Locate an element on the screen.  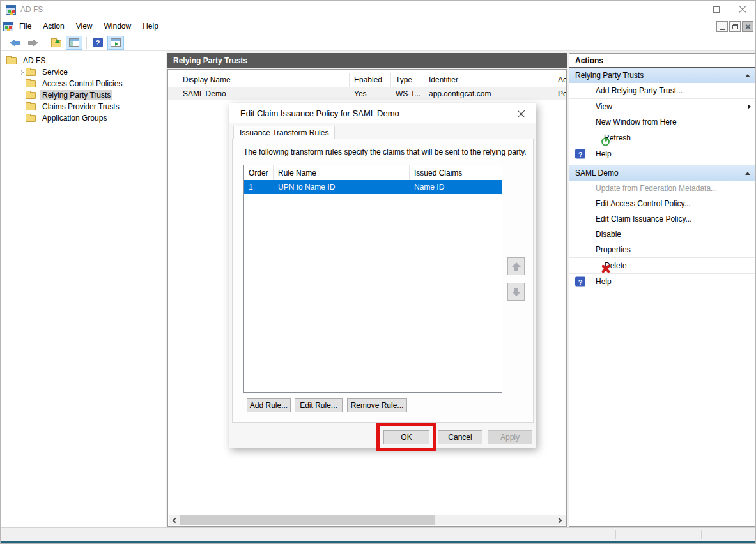
cell-enabled: Yes is located at coordinates (371, 94).